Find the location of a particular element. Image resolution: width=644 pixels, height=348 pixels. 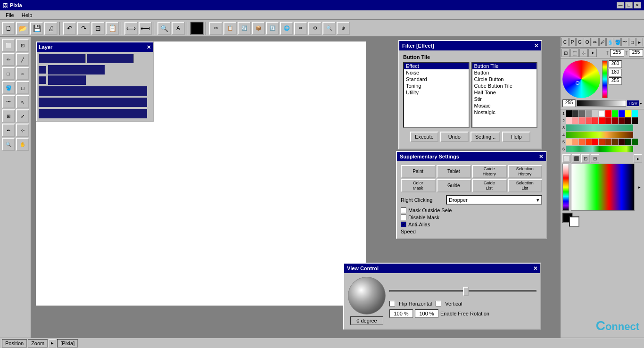

suppl-close-button: ✕ is located at coordinates (541, 157).